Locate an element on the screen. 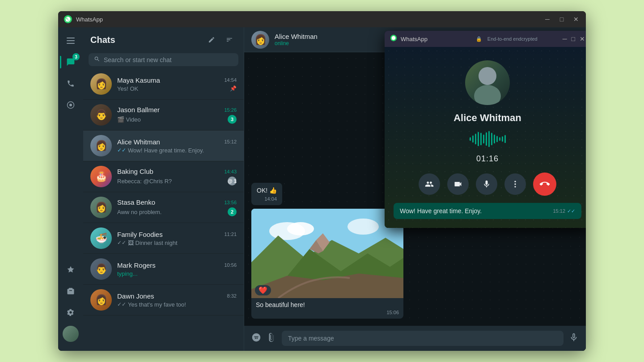 The height and width of the screenshot is (362, 644). image-caption: So beautiful here! is located at coordinates (280, 305).